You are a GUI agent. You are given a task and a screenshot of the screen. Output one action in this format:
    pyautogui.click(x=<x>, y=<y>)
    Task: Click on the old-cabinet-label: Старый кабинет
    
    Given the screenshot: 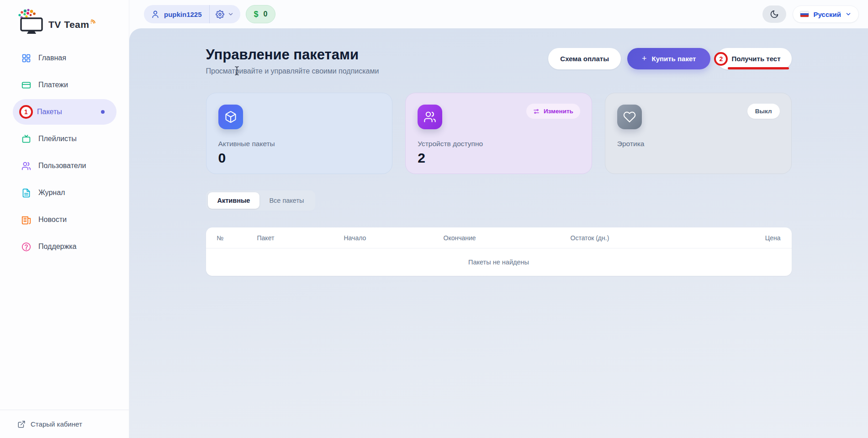 What is the action you would take?
    pyautogui.click(x=57, y=424)
    